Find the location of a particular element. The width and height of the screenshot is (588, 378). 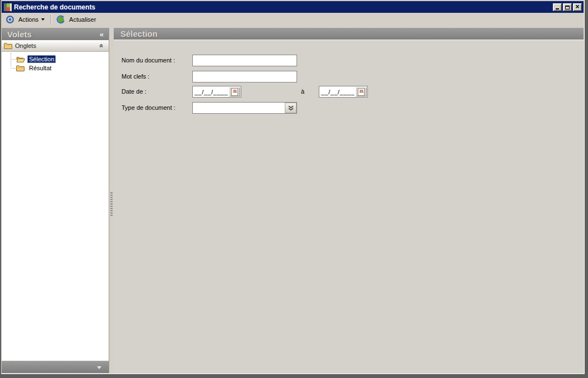

tree-item-selection: Sélection is located at coordinates (55, 59).